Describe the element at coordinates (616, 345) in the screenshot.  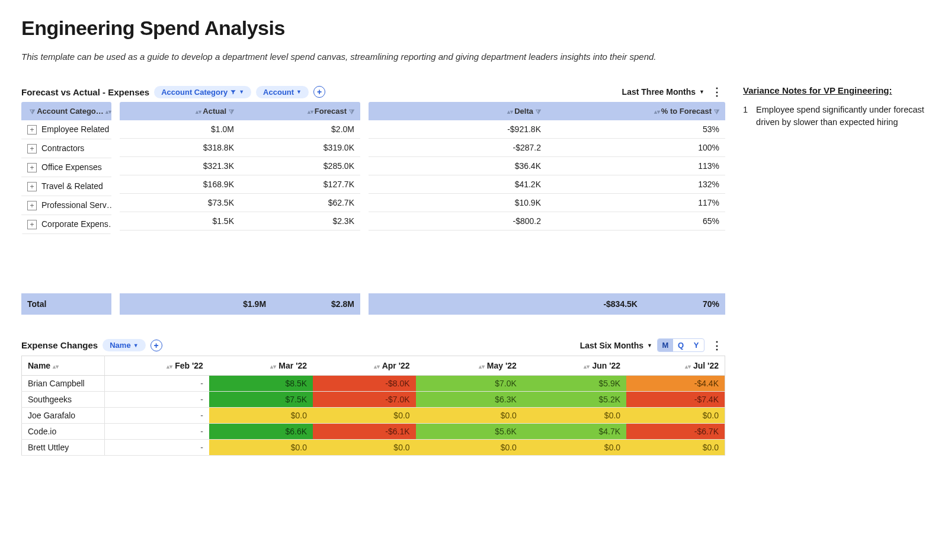
I see `time-range-dropdown: Last Six Months ▼` at that location.